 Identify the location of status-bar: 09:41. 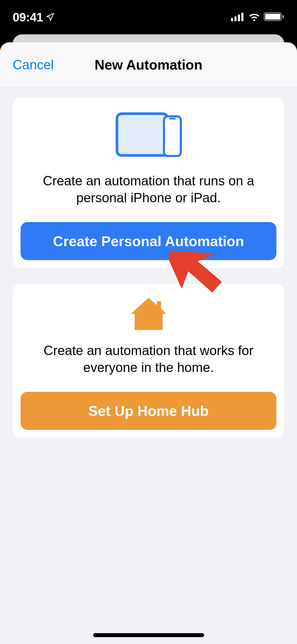
(148, 17).